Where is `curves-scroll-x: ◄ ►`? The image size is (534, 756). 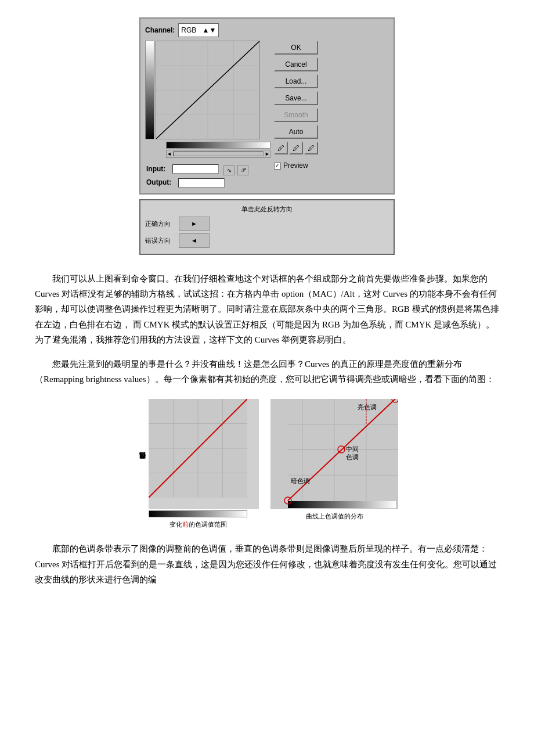 curves-scroll-x: ◄ ► is located at coordinates (218, 154).